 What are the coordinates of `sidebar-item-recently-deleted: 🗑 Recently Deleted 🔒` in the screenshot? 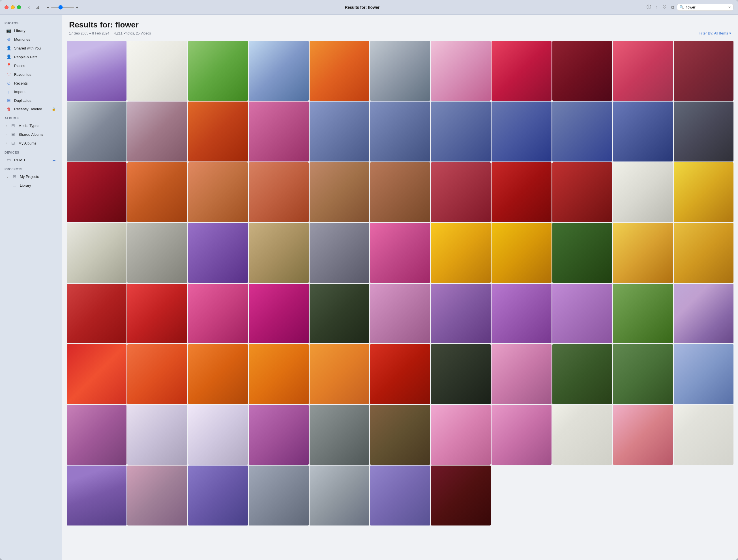 It's located at (31, 109).